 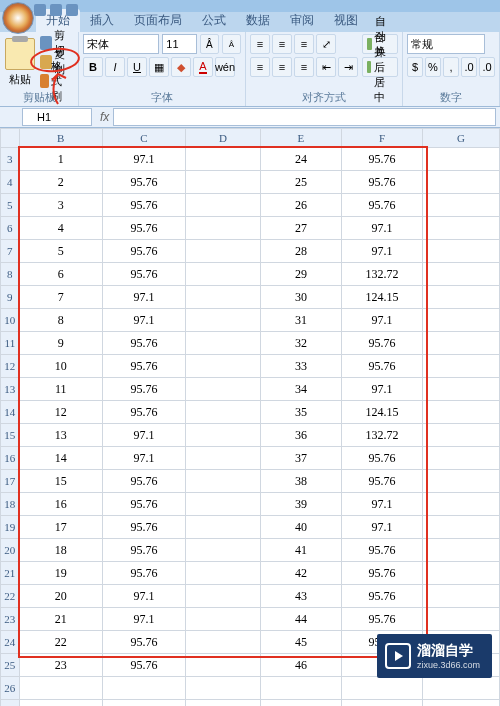 I want to click on table-row: 4295.762595.76, so click(x=250, y=182).